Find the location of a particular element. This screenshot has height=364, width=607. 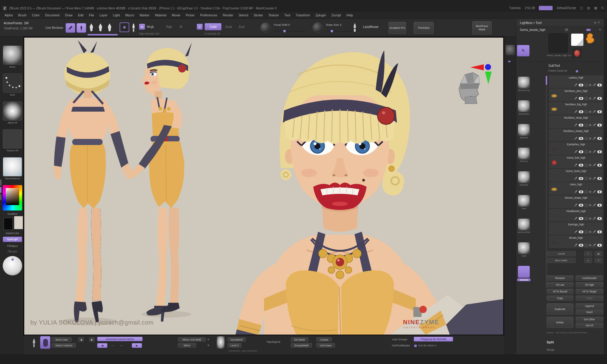

paint-mode-button is located at coordinates (124, 27).